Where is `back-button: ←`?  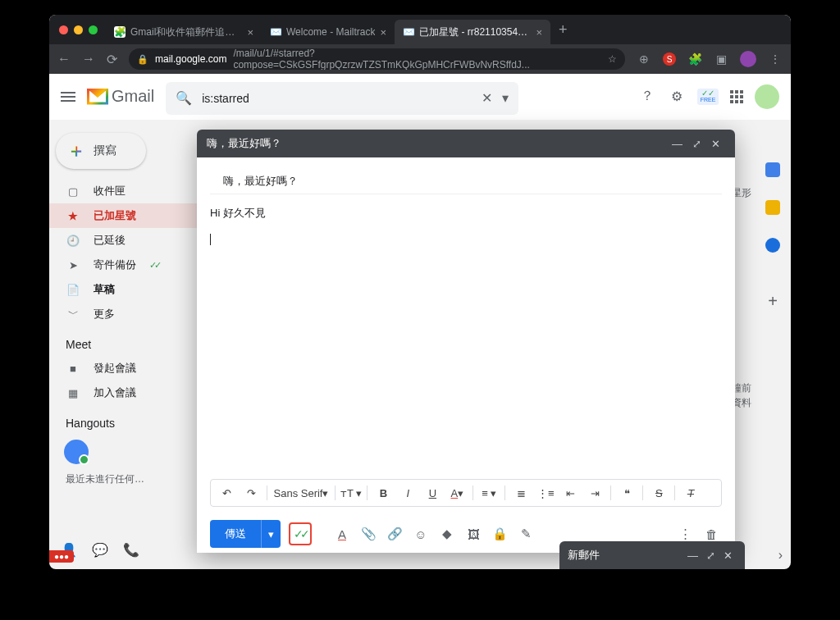
back-button: ← is located at coordinates (64, 59).